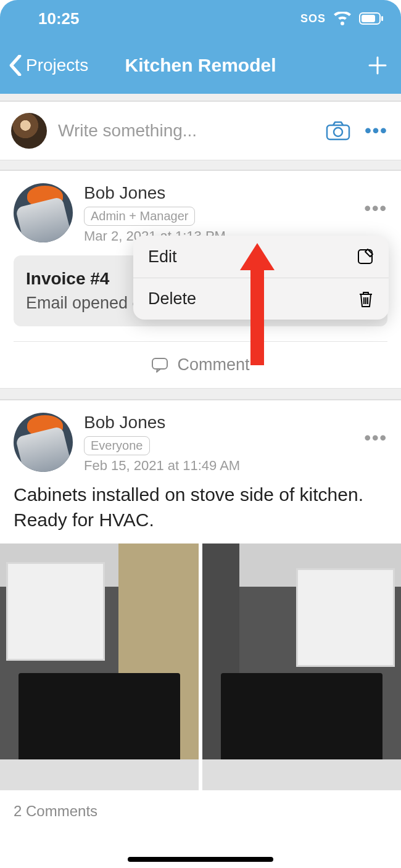 This screenshot has width=401, height=868. Describe the element at coordinates (378, 65) in the screenshot. I see `plus-icon` at that location.